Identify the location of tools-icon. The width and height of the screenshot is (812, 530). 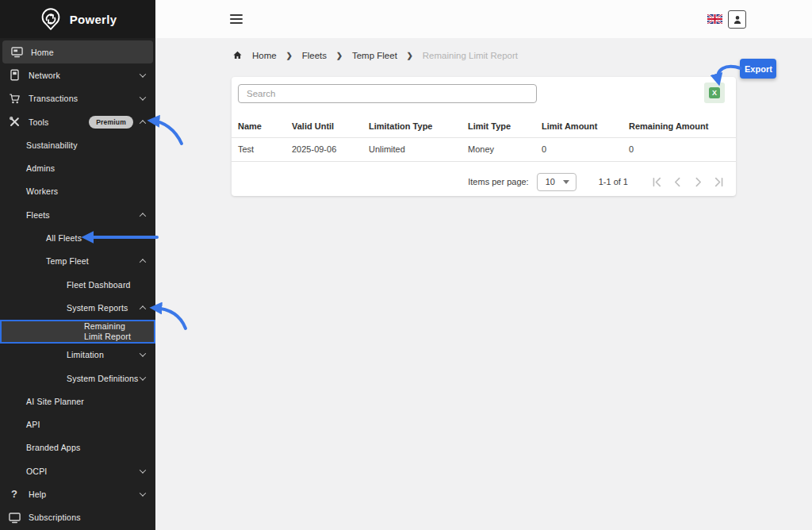
(14, 122).